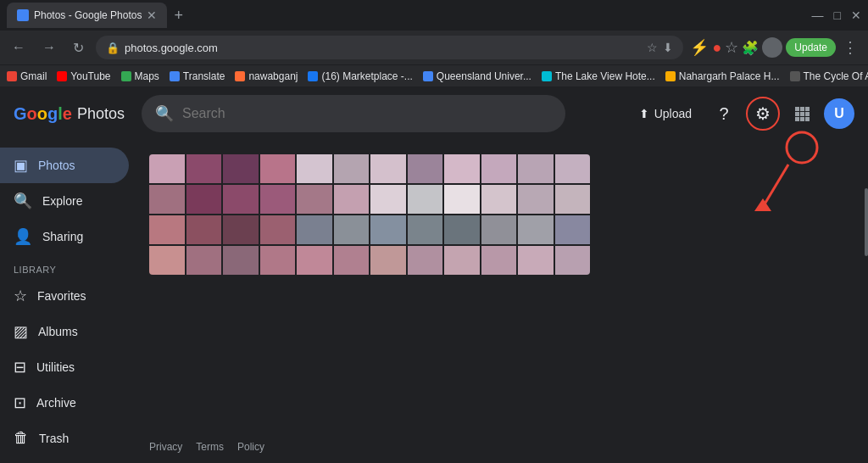 This screenshot has width=868, height=463. Describe the element at coordinates (251, 447) in the screenshot. I see `policy-link: Policy` at that location.